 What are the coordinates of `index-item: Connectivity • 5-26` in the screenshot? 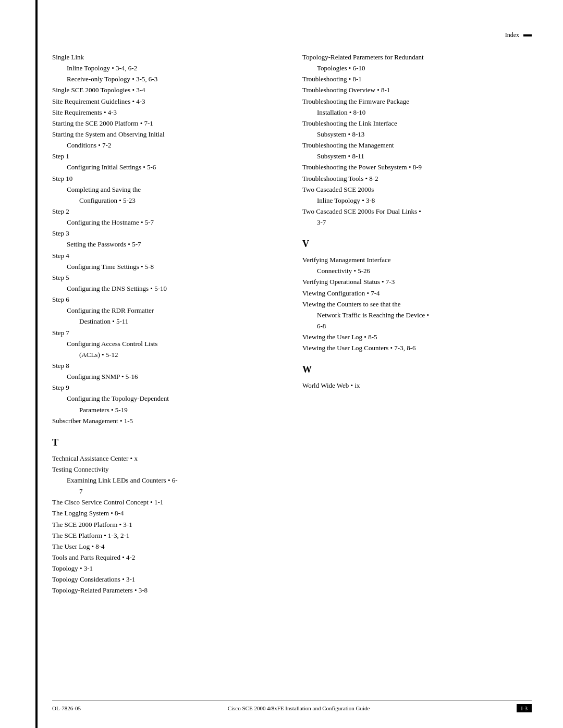 It's located at (417, 271).